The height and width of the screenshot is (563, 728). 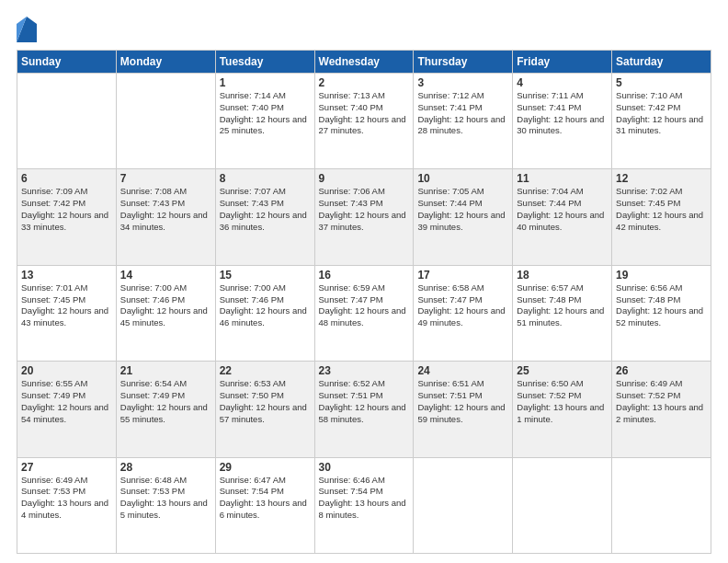 What do you see at coordinates (165, 275) in the screenshot?
I see `day-number: 14` at bounding box center [165, 275].